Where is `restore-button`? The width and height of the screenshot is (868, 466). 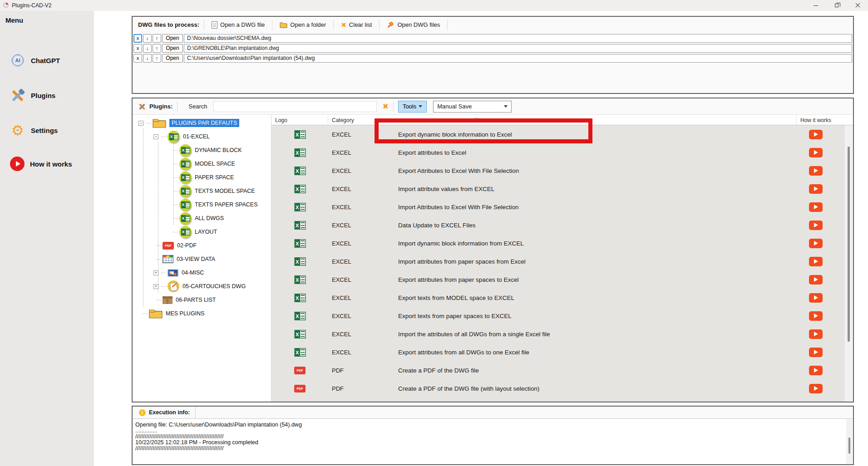
restore-button is located at coordinates (837, 5).